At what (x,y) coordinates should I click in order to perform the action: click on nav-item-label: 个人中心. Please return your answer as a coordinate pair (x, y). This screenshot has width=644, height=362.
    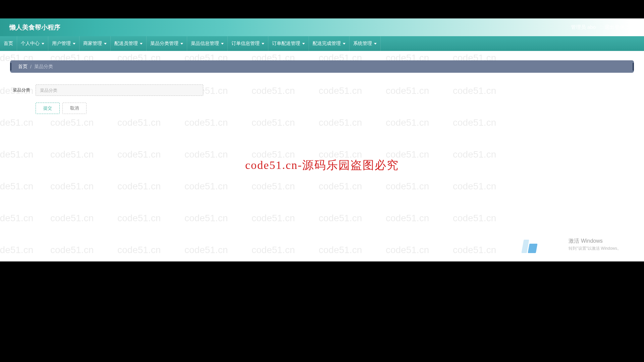
    Looking at the image, I should click on (30, 44).